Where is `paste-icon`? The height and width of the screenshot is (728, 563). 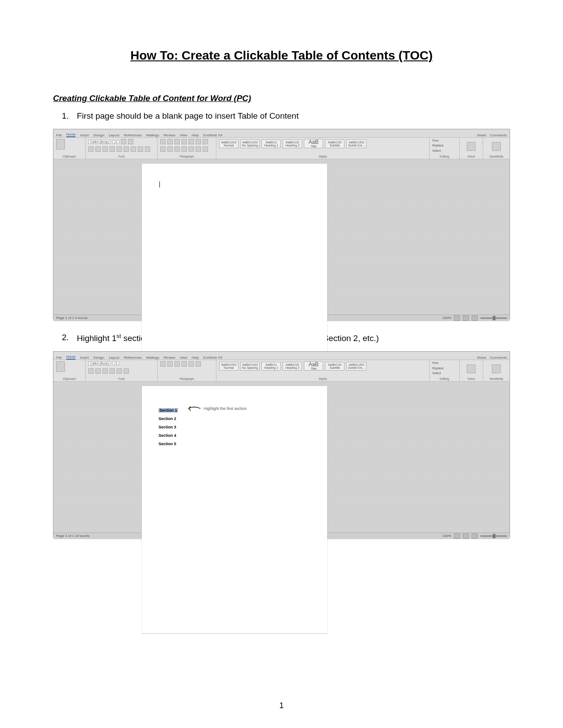
paste-icon is located at coordinates (60, 144).